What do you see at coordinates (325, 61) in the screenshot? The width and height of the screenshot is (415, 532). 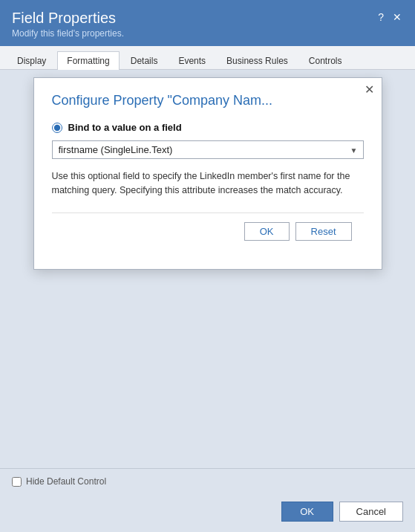 I see `tab-controls: Controls` at bounding box center [325, 61].